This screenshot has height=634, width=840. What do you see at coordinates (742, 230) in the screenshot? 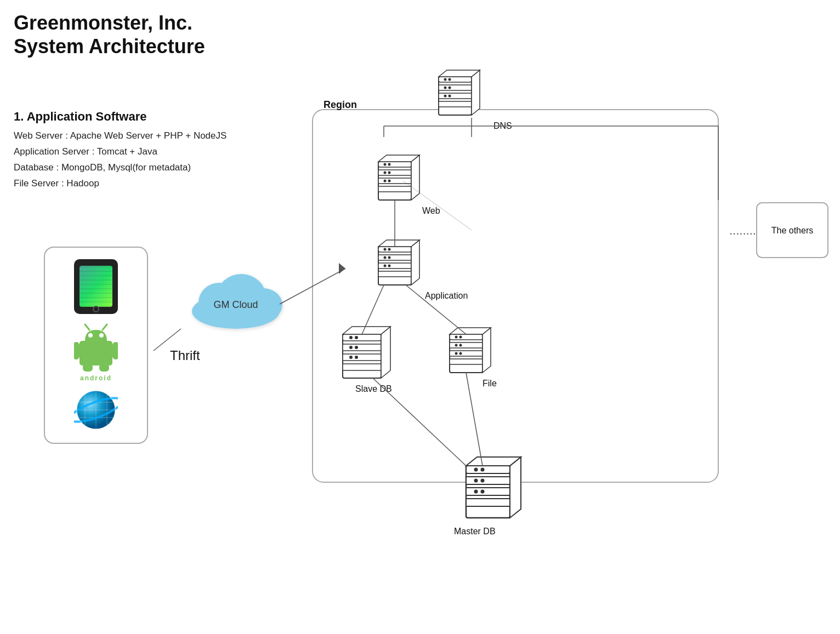
I see `svg-text:........: ........` at bounding box center [742, 230].